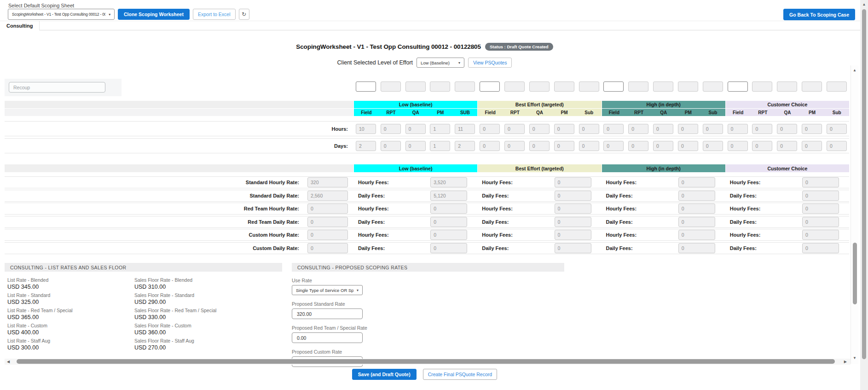 This screenshot has width=868, height=390. What do you see at coordinates (601, 129) in the screenshot?
I see `hours-inputs` at bounding box center [601, 129].